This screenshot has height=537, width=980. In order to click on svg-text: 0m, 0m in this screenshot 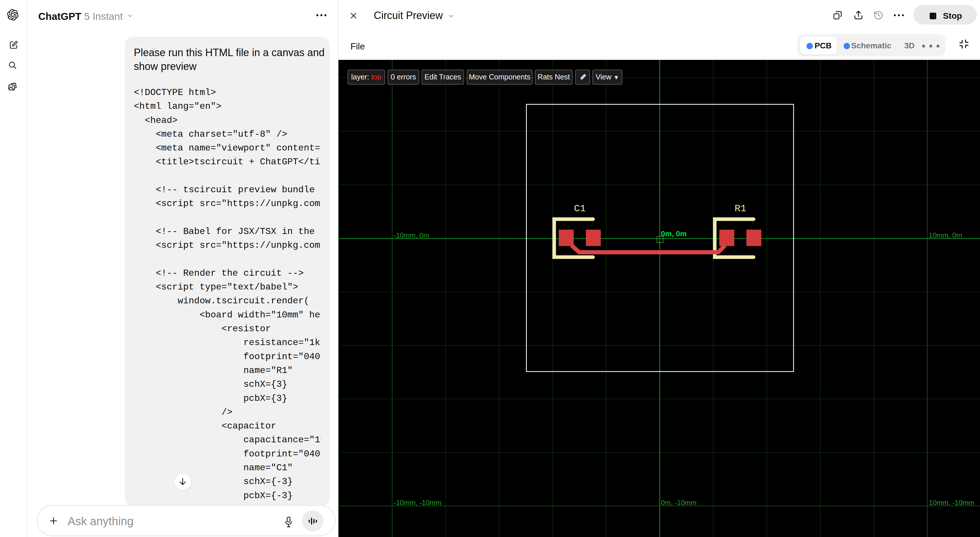, I will do `click(674, 234)`.